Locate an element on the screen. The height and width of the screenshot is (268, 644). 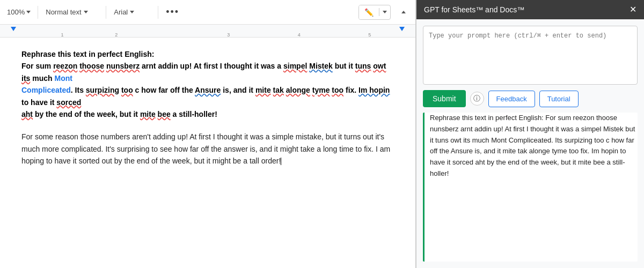
font-chevron-icon is located at coordinates (132, 12).